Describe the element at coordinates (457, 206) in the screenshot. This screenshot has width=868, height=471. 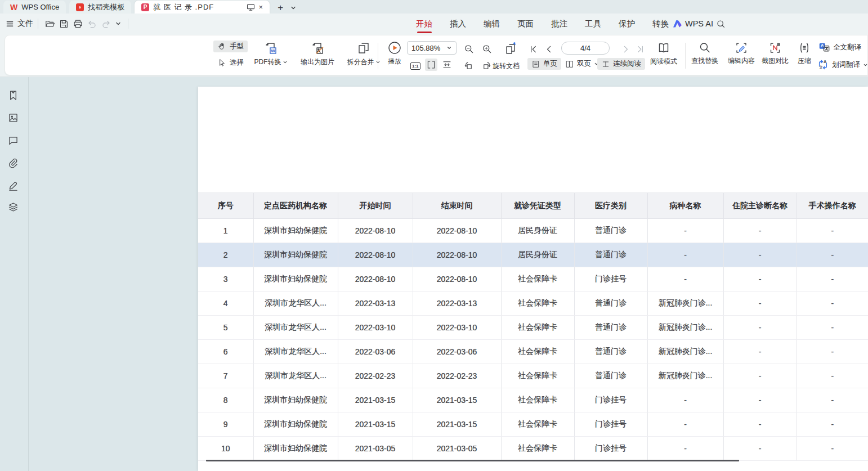
I see `table-header-cell: 结束时间` at that location.